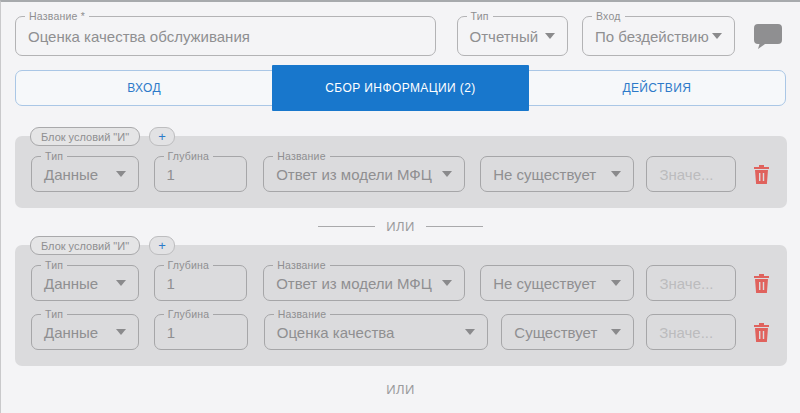 This screenshot has width=800, height=413. What do you see at coordinates (658, 36) in the screenshot?
I see `entry-select: Вход По бездействию` at bounding box center [658, 36].